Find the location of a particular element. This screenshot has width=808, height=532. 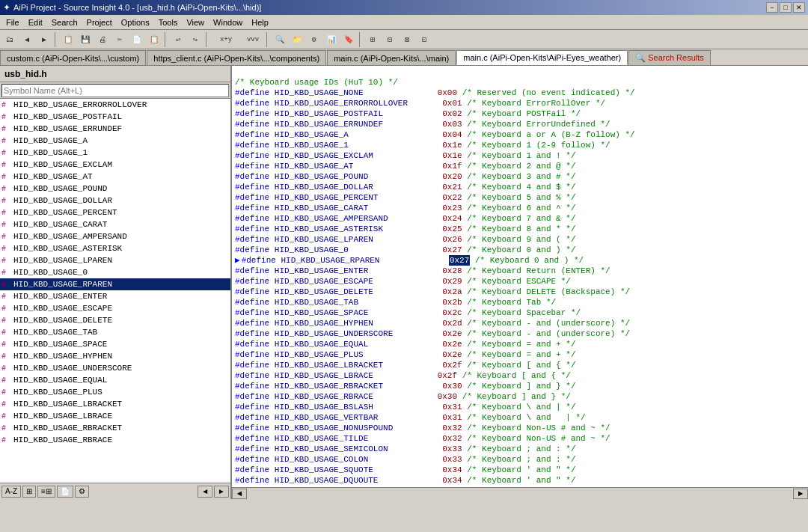

comment: /* Keyboard 0 and ) */ is located at coordinates (527, 260).